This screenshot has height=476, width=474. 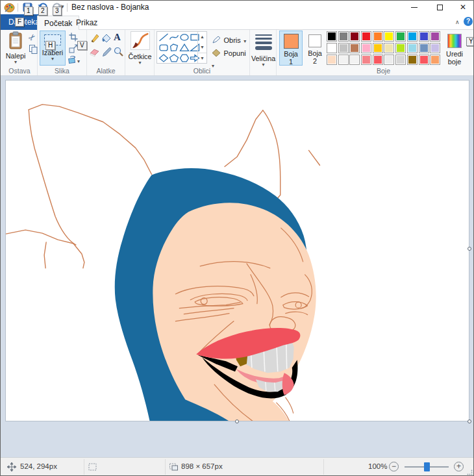 I want to click on maximize-button, so click(x=440, y=8).